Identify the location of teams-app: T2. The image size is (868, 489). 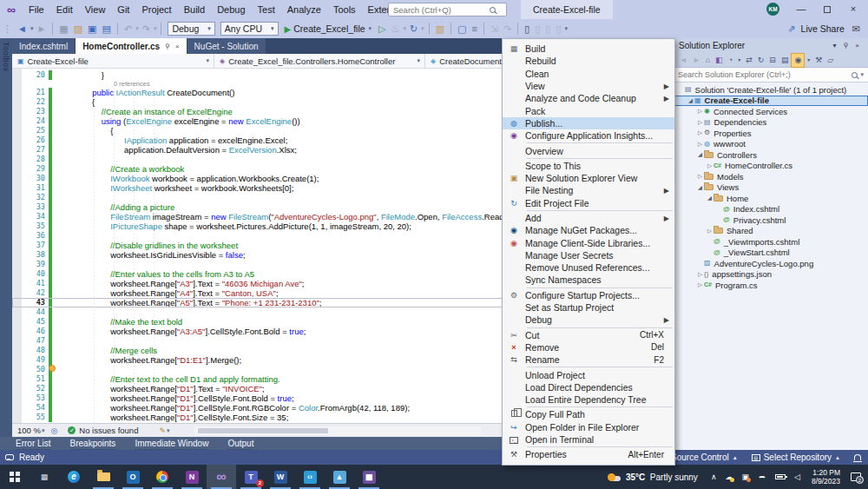
(251, 477).